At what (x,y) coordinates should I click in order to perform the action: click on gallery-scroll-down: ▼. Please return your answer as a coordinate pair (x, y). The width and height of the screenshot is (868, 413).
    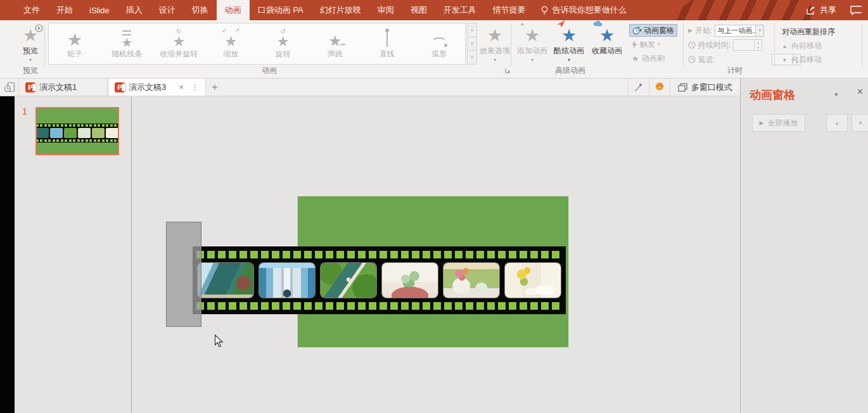
    Looking at the image, I should click on (472, 44).